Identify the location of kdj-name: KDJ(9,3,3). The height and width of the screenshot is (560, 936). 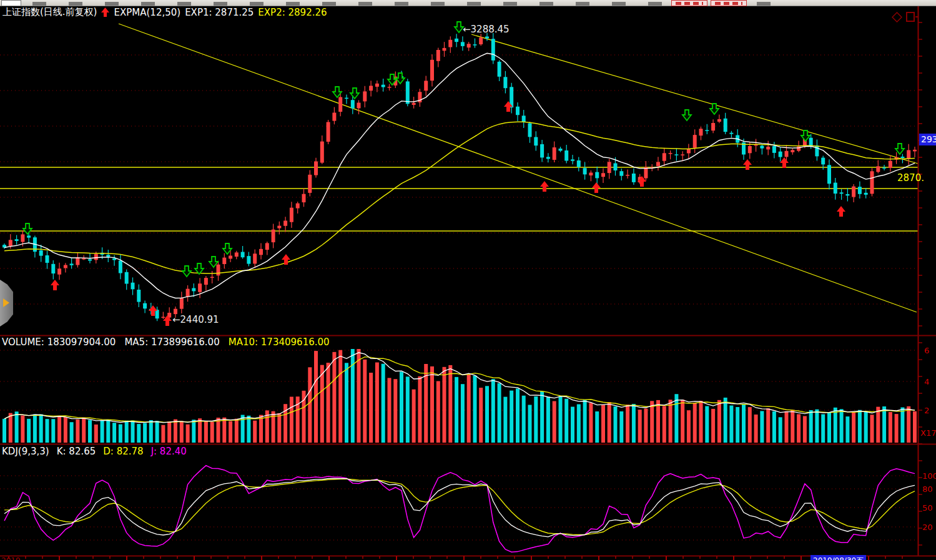
(26, 451).